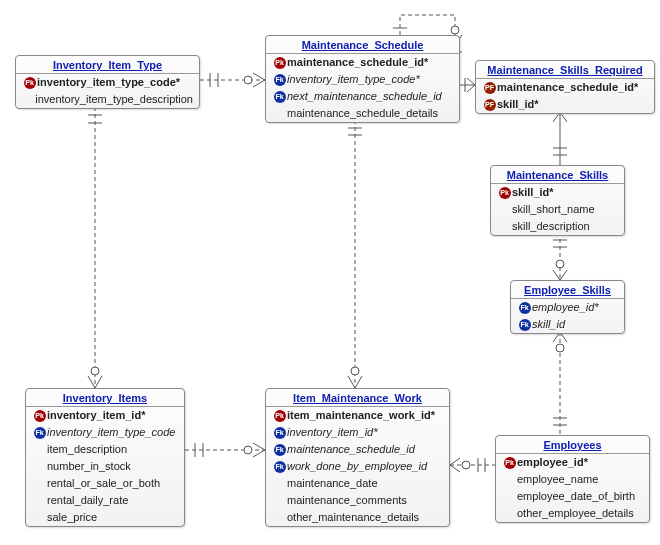 The width and height of the screenshot is (660, 545). What do you see at coordinates (108, 82) in the screenshot?
I see `entity-inventory-item-type: Inventory_Item_Type Pkinventory_item_typ…` at bounding box center [108, 82].